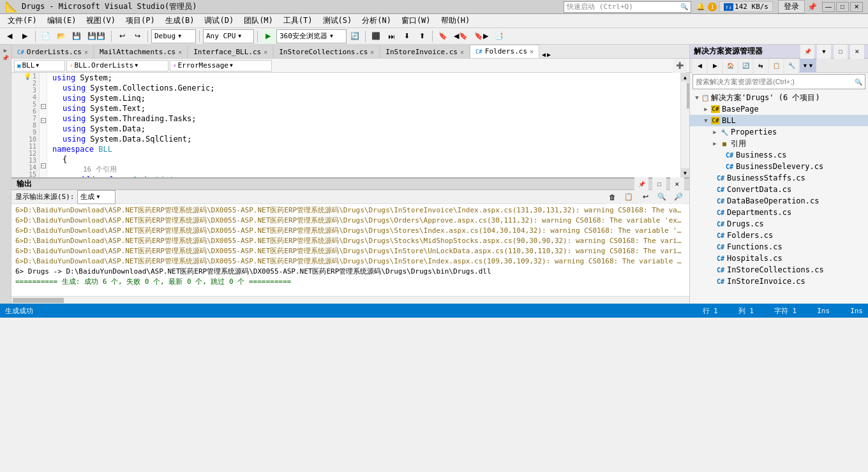  I want to click on debug-config-dropdown: Debug ▼, so click(174, 36).